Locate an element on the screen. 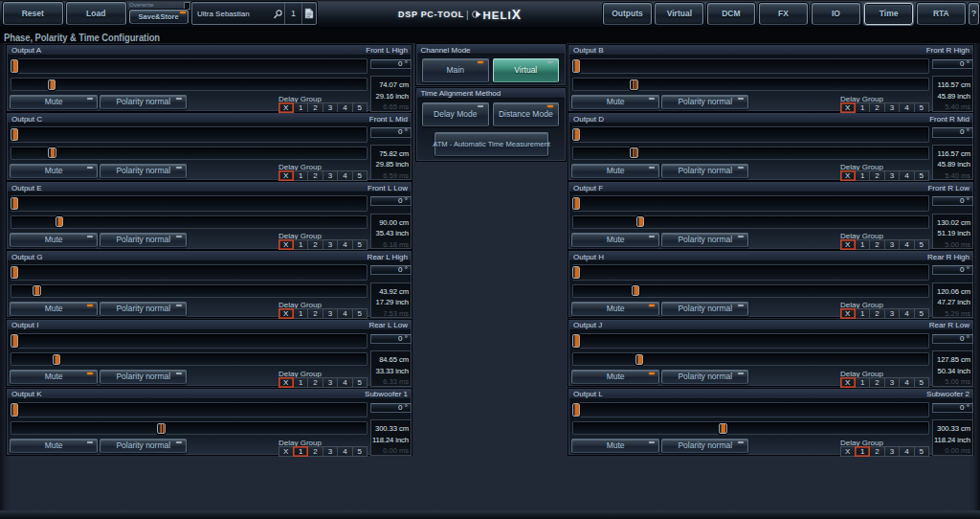 The width and height of the screenshot is (980, 519). overwrite-checkbox is located at coordinates (188, 6).